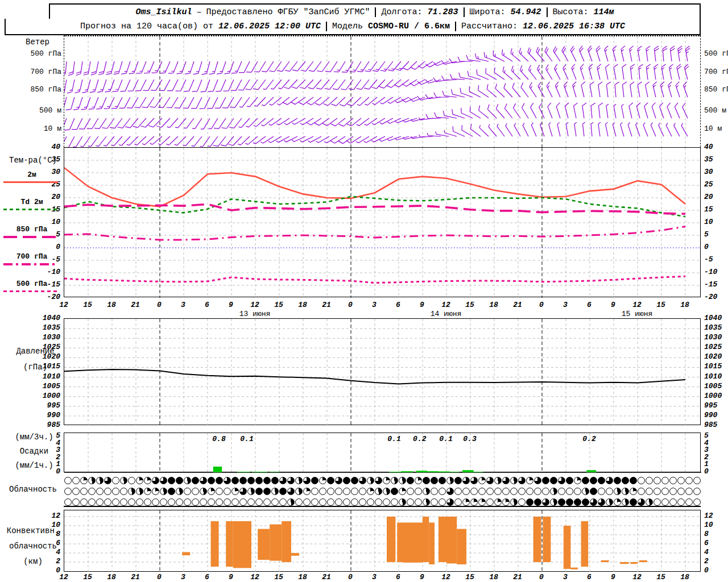  What do you see at coordinates (716, 318) in the screenshot?
I see `y-tick-right: 1040` at bounding box center [716, 318].